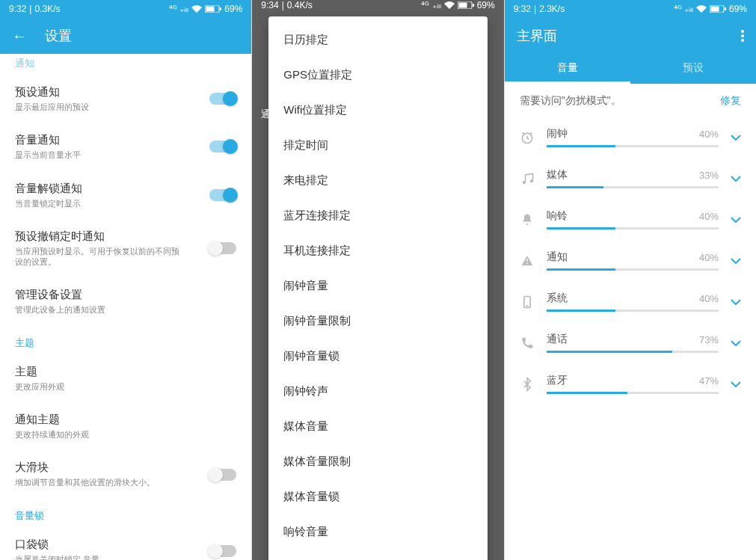 This screenshot has width=756, height=560. What do you see at coordinates (126, 64) in the screenshot?
I see `section-header-notice: 通知` at bounding box center [126, 64].